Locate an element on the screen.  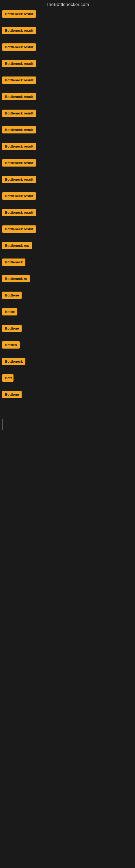
bottleneck-badge: Bottleneck re is located at coordinates (16, 279).